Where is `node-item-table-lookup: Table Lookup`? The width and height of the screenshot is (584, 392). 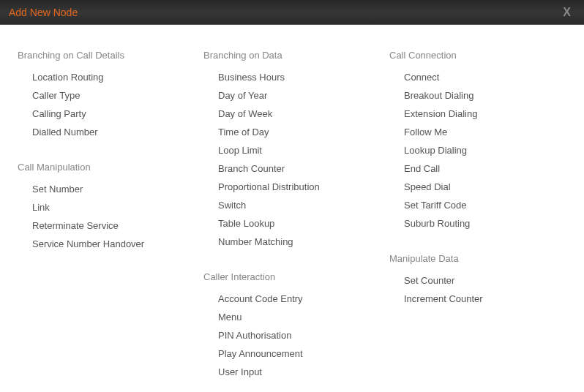
node-item-table-lookup: Table Lookup is located at coordinates (292, 224).